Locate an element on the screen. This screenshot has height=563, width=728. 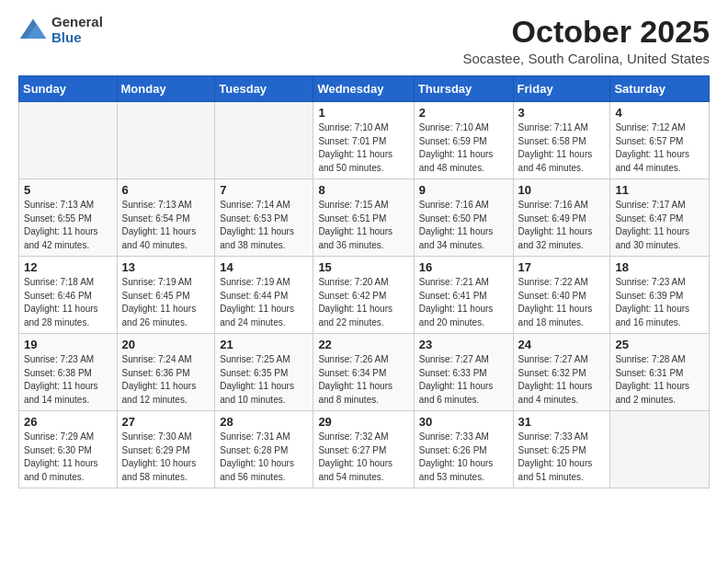
weekday-header-thursday: Thursday is located at coordinates (463, 89).